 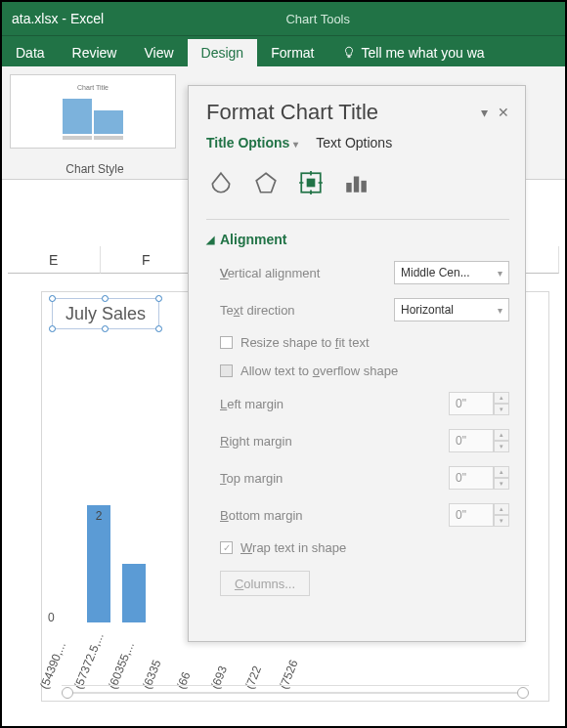 What do you see at coordinates (134, 593) in the screenshot?
I see `bar` at bounding box center [134, 593].